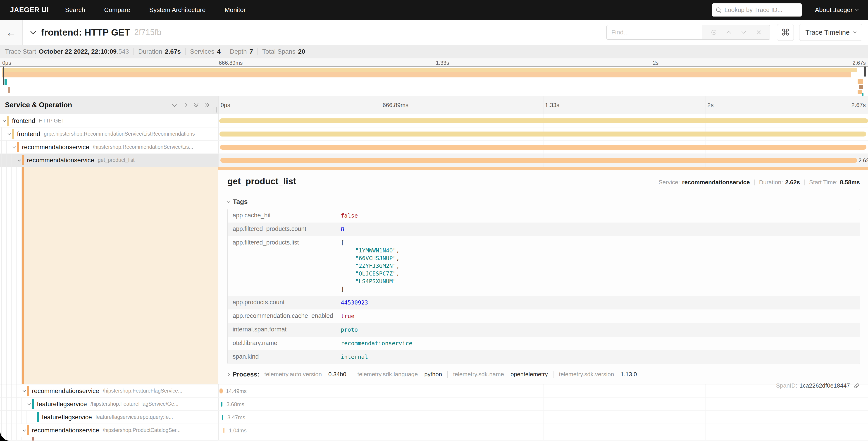  Describe the element at coordinates (863, 94) in the screenshot. I see `minimap-span-mark` at that location.